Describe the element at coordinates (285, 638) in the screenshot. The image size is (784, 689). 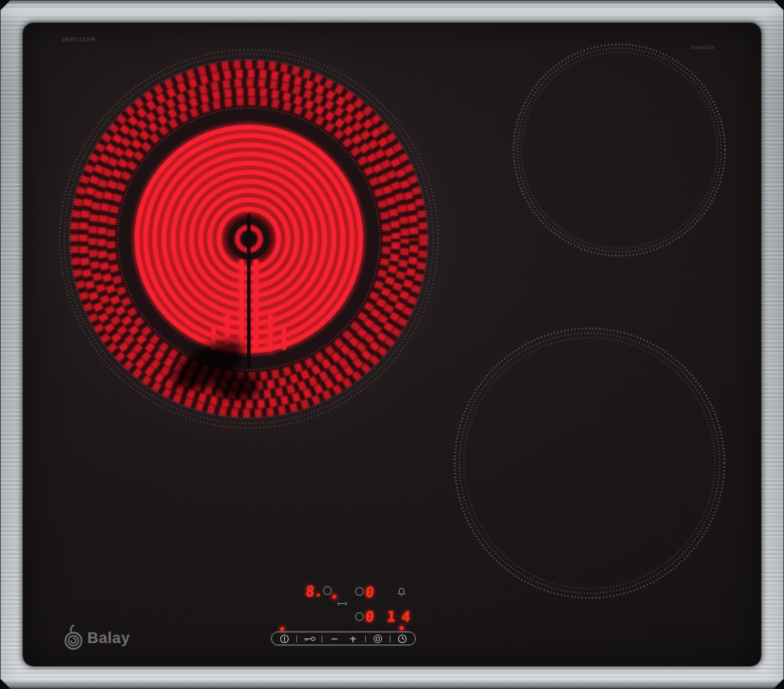
I see `power-icon` at that location.